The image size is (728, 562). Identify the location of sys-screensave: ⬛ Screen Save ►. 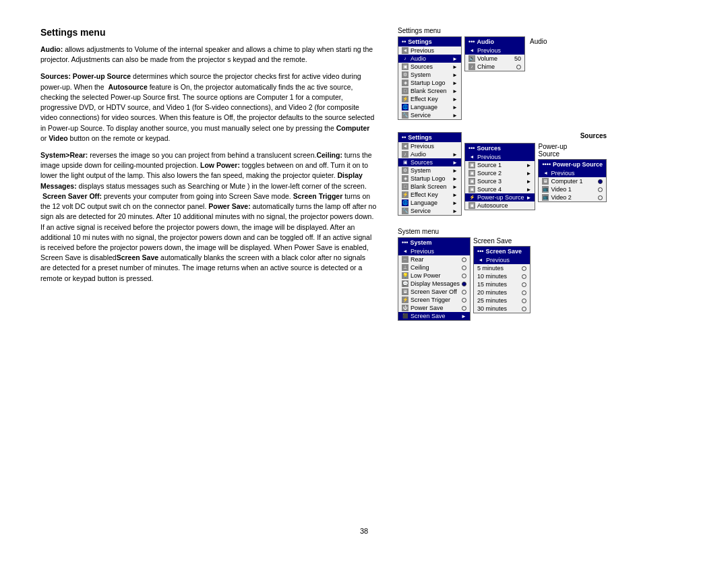
(434, 316).